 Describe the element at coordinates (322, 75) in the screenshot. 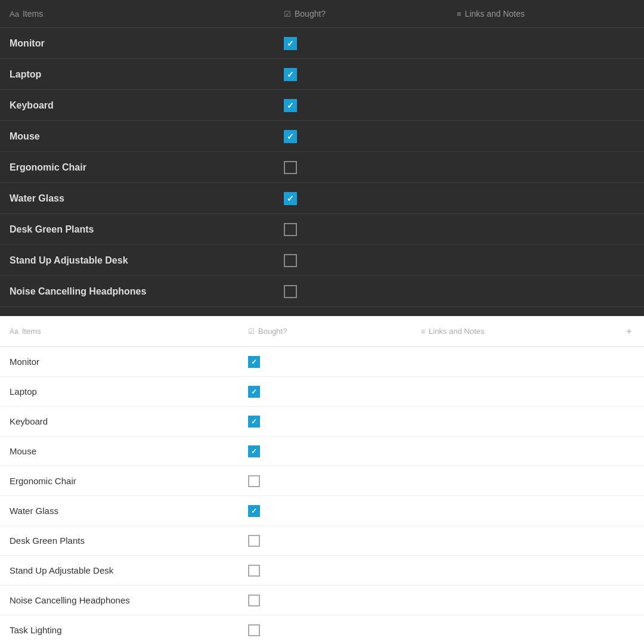

I see `top-table-row: Laptop✓` at that location.